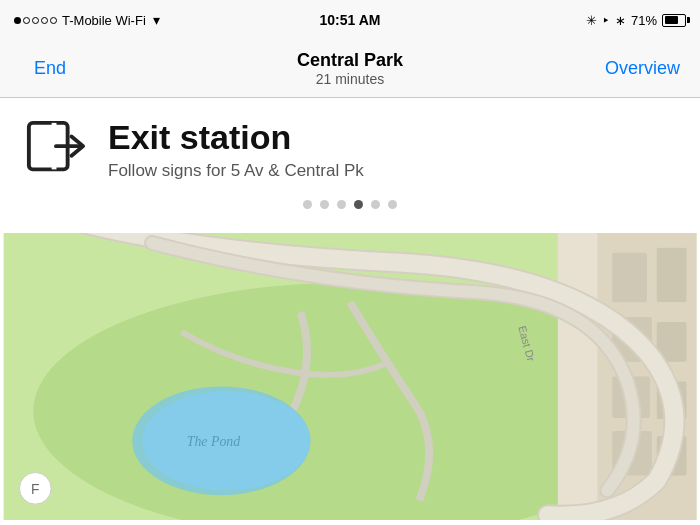 The image size is (700, 525). I want to click on status-bar: T-Mobile Wi-Fi ▾ 10:51 AM ✳ ‣ ∗ 71%, so click(350, 20).